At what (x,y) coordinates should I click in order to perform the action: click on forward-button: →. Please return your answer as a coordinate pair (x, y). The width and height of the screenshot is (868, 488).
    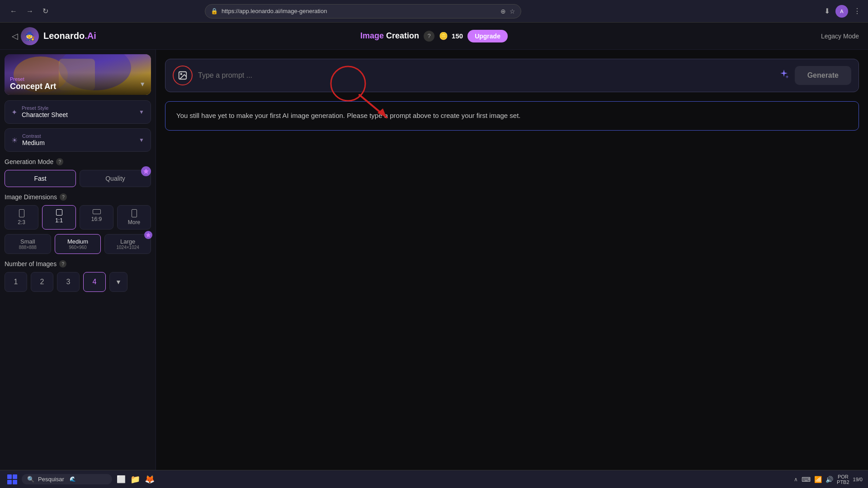
    Looking at the image, I should click on (30, 11).